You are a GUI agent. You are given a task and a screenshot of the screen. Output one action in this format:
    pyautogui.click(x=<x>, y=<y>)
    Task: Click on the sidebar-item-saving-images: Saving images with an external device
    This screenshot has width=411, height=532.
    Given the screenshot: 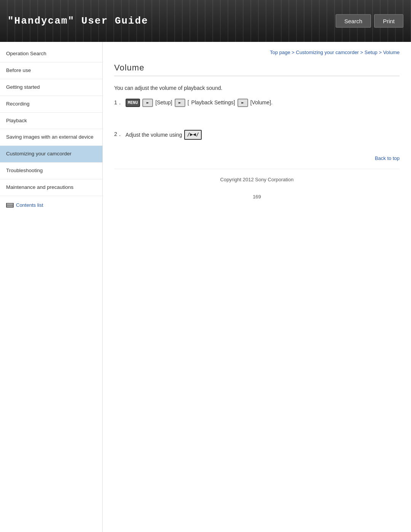 What is the action you would take?
    pyautogui.click(x=51, y=137)
    